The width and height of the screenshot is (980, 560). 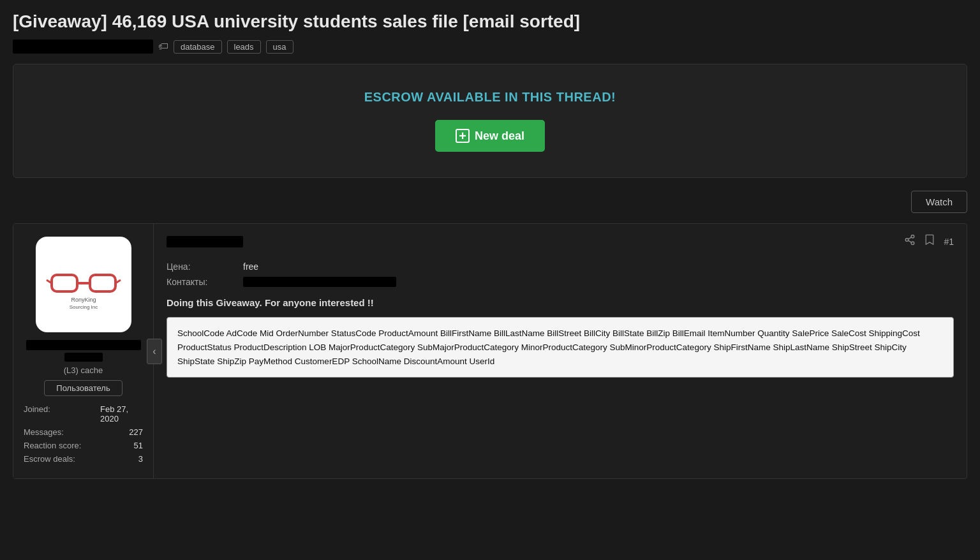 I want to click on author-username-redacted, so click(x=83, y=47).